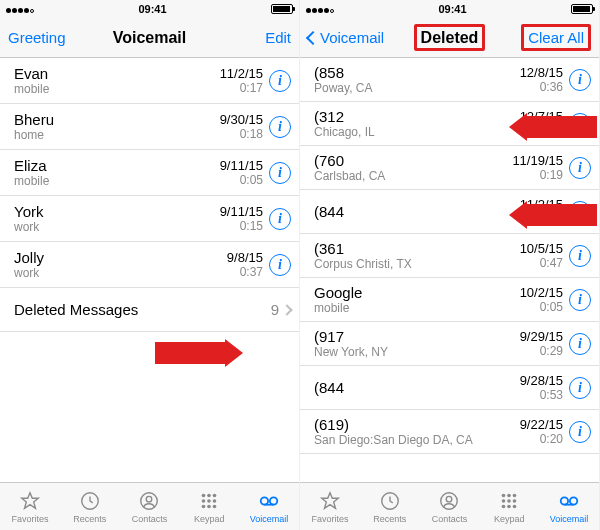 This screenshot has height=530, width=600. What do you see at coordinates (413, 160) in the screenshot?
I see `caller-name: (760` at bounding box center [413, 160].